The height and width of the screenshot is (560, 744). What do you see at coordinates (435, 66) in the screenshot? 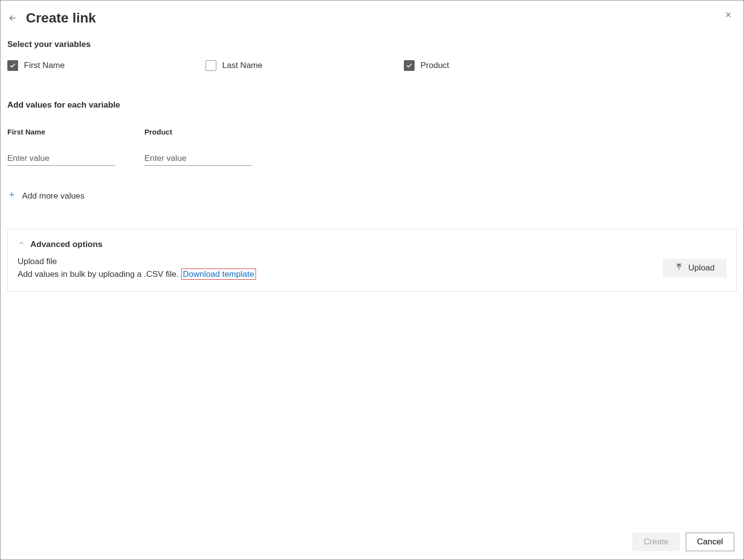
I see `checkbox-label: Product` at bounding box center [435, 66].